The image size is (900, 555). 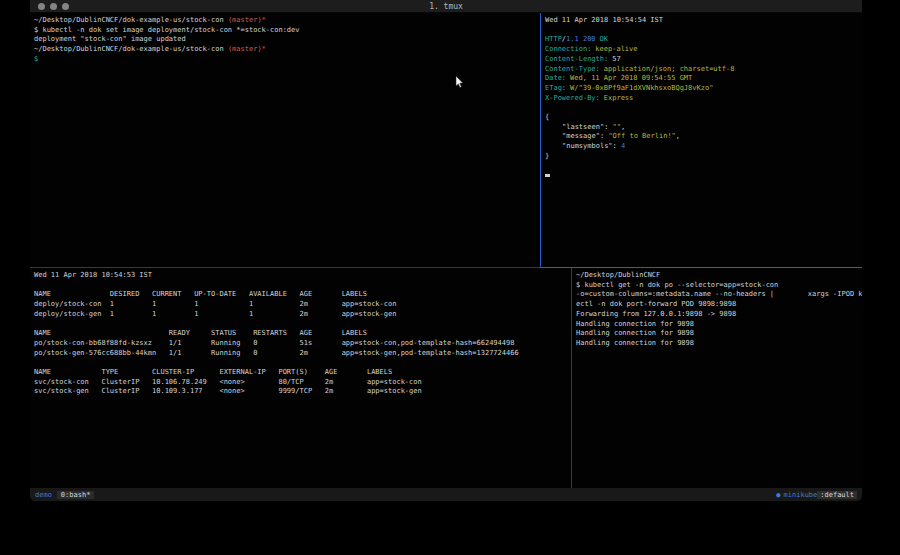 I want to click on session-name: demo, so click(x=44, y=495).